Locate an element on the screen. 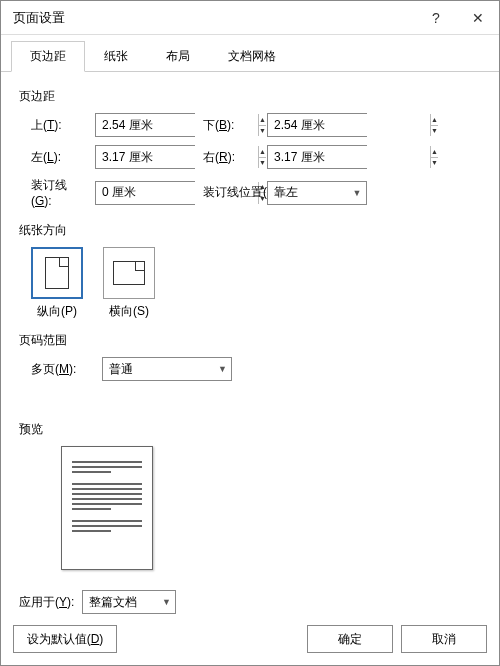  spin-bottom: ▲ ▼ is located at coordinates (317, 125).